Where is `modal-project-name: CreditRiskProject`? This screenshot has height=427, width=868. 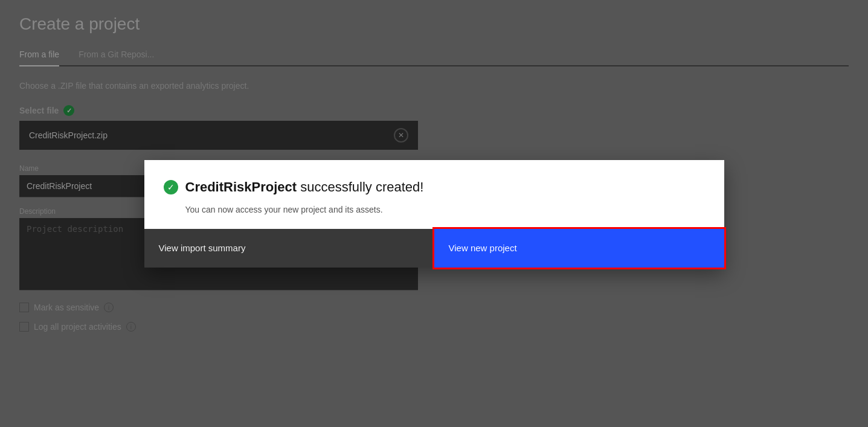
modal-project-name: CreditRiskProject is located at coordinates (242, 187).